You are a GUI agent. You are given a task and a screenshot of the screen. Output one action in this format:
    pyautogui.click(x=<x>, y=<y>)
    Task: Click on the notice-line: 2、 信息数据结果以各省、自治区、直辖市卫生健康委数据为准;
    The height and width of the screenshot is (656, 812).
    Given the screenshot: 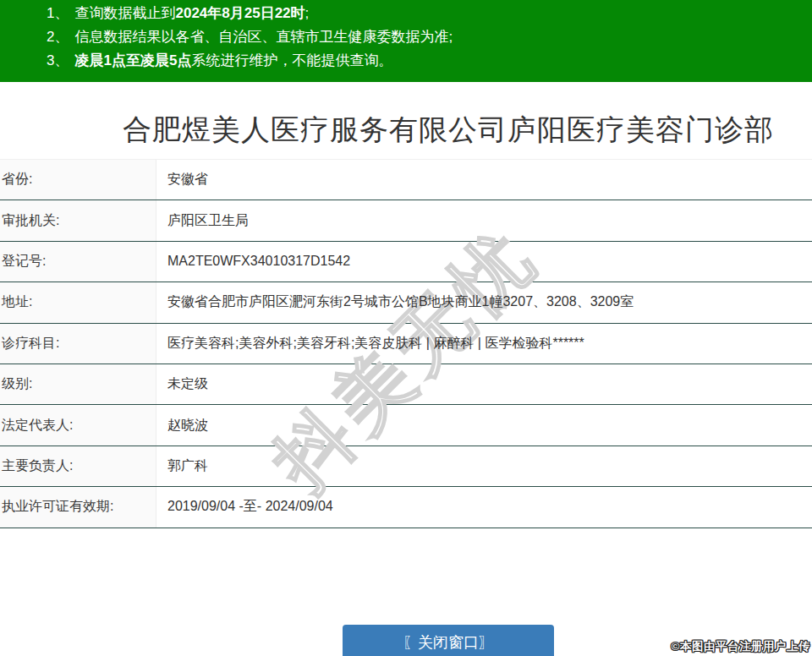 What is the action you would take?
    pyautogui.click(x=430, y=37)
    